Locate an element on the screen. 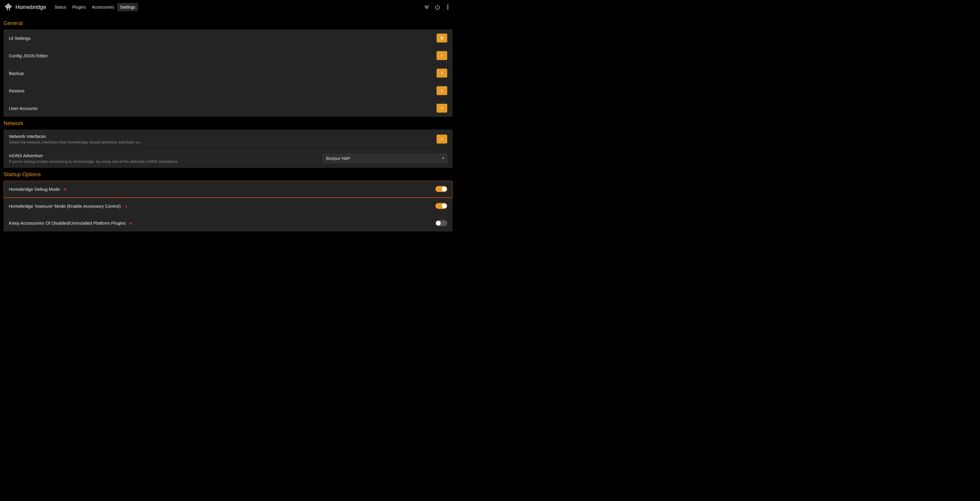  row-label: UI Settings is located at coordinates (223, 38).